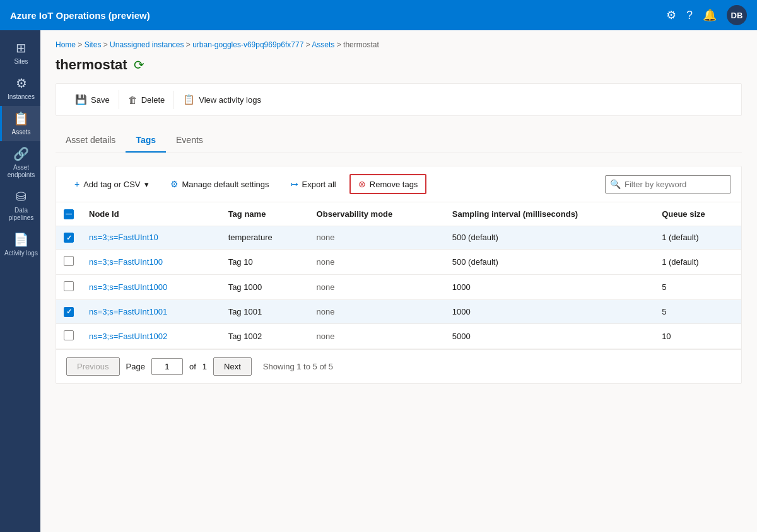 The width and height of the screenshot is (757, 532). Describe the element at coordinates (690, 15) in the screenshot. I see `help-icon: ?` at that location.